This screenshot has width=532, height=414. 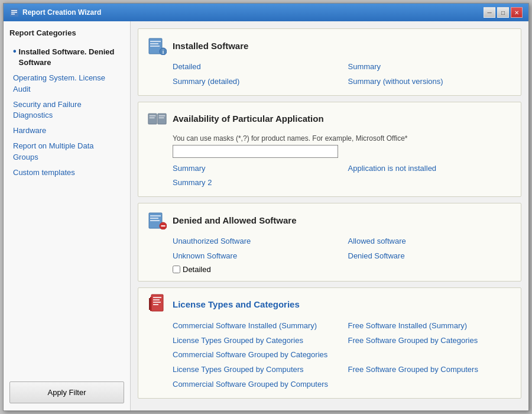 What do you see at coordinates (254, 169) in the screenshot?
I see `link-avail-summary: Summary` at bounding box center [254, 169].